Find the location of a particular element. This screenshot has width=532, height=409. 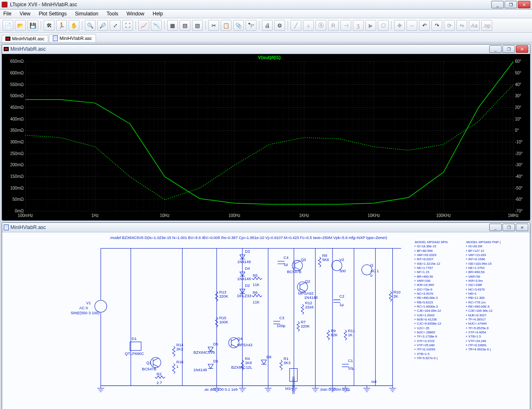

svg-text: AC 0 is located at coordinates (84, 308).